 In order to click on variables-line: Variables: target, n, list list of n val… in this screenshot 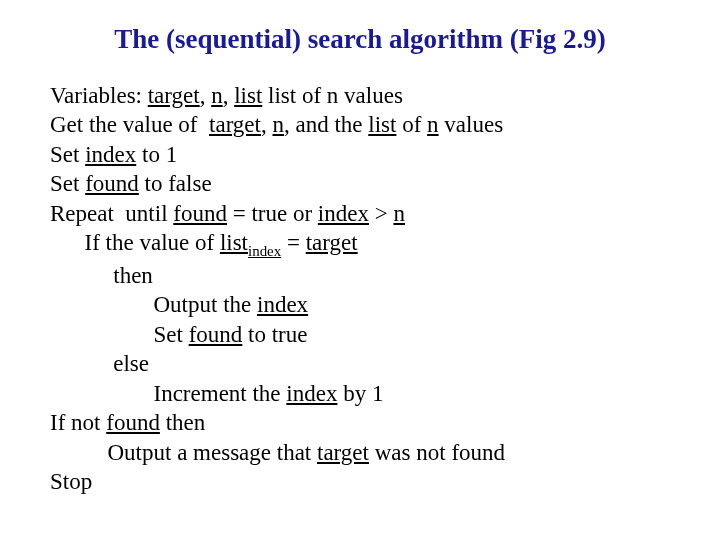, I will do `click(360, 96)`.